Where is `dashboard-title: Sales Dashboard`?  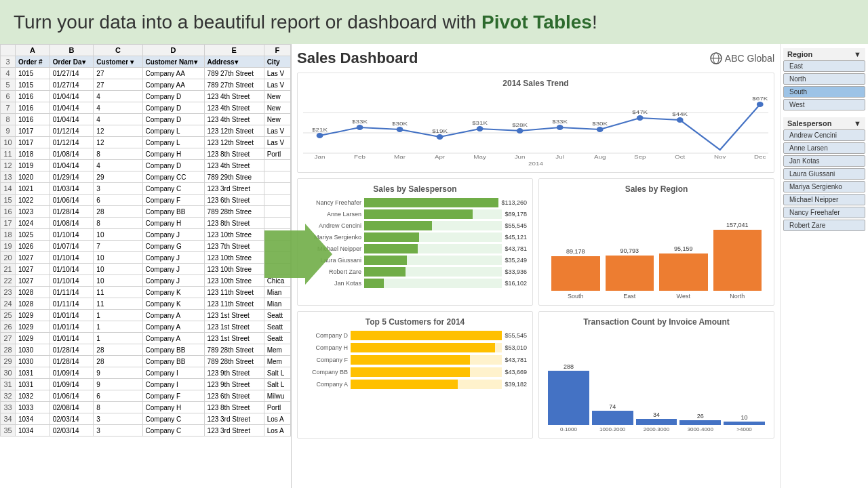 dashboard-title: Sales Dashboard is located at coordinates (358, 58).